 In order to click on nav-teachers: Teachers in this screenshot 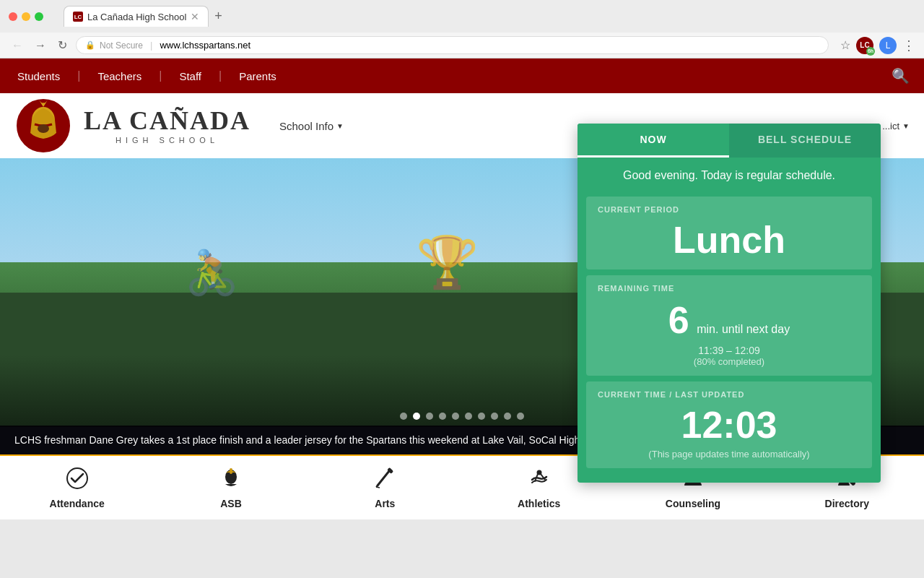, I will do `click(120, 77)`.